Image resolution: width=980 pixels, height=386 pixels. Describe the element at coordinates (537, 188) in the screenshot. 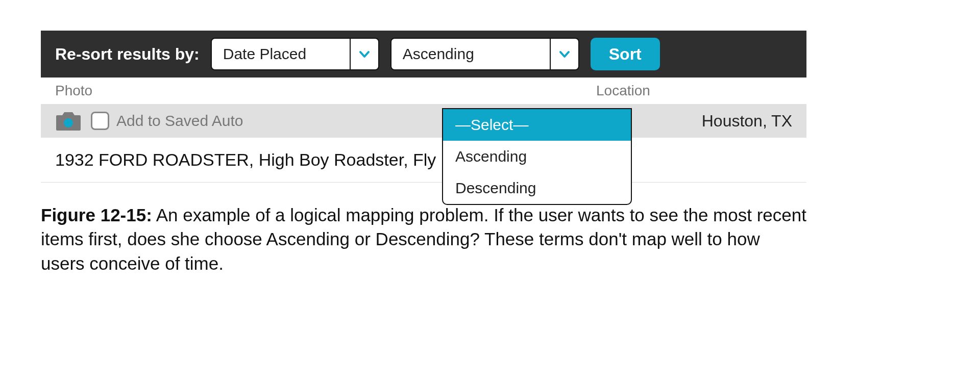

I see `dropdown-option-descending: Descending` at that location.